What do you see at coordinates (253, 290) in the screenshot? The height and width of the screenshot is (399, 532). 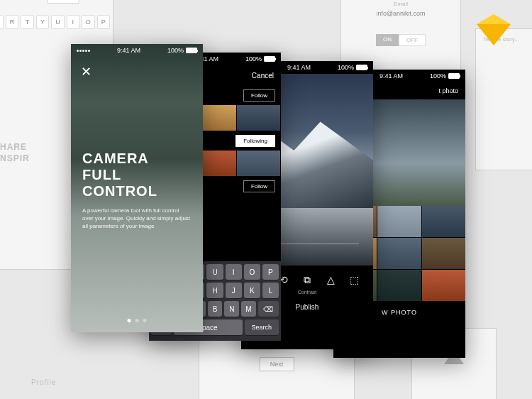 I see `key-k: K` at bounding box center [253, 290].